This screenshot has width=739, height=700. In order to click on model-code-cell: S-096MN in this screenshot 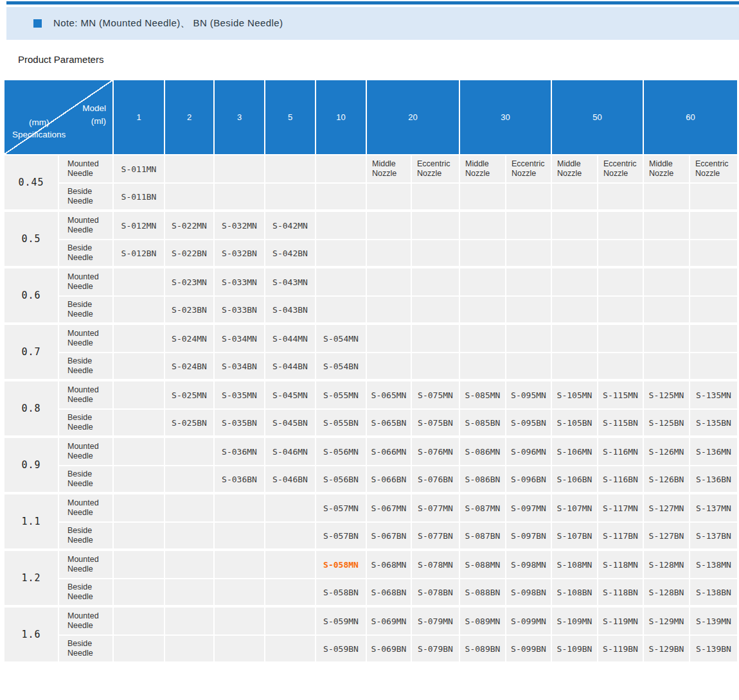, I will do `click(530, 452)`.